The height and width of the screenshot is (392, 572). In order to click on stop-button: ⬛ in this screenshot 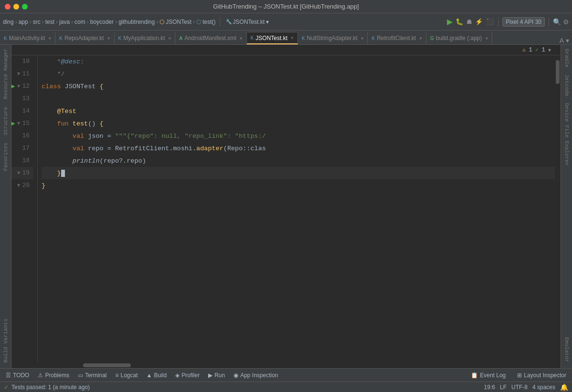, I will do `click(490, 22)`.